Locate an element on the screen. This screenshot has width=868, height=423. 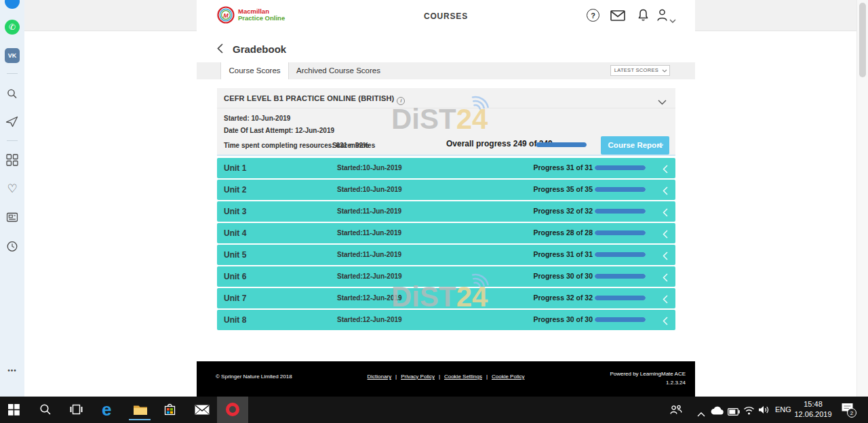
unit-row: Unit 1 Started:10-Jun-2019 Progress 31 o… is located at coordinates (446, 168).